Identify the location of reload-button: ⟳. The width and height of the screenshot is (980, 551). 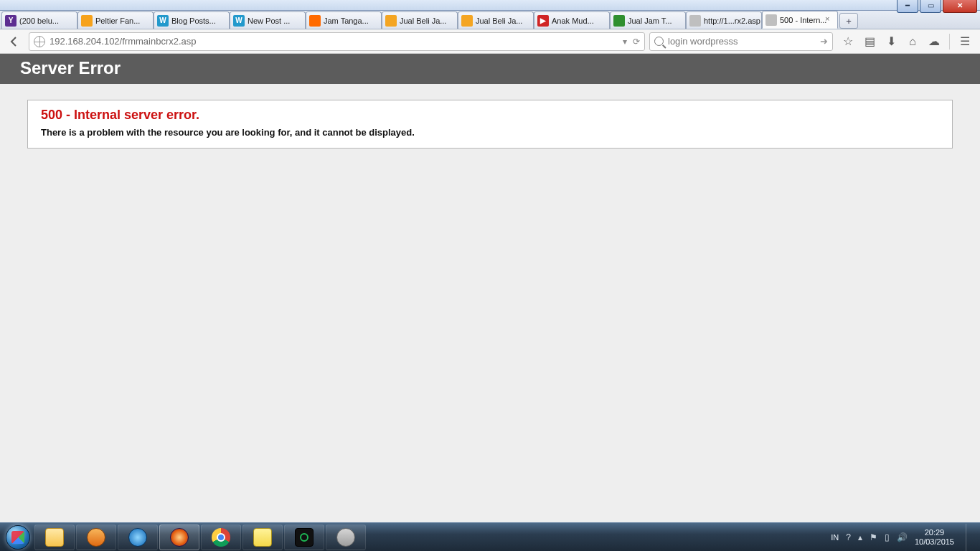
(636, 42).